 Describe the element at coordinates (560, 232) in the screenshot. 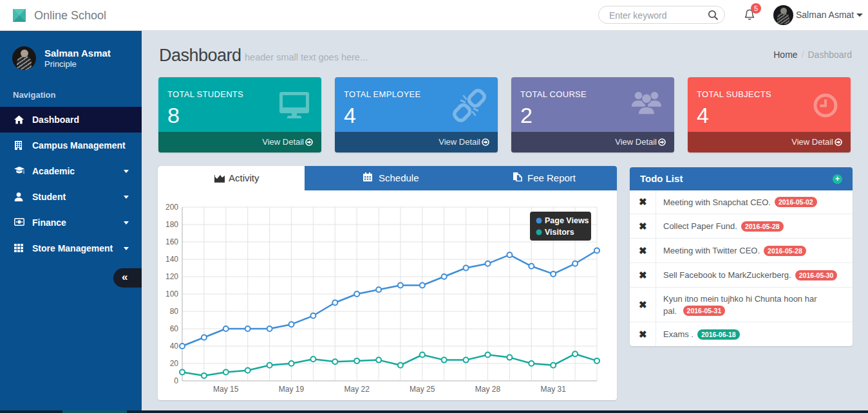

I see `svg-text: Visitors` at that location.